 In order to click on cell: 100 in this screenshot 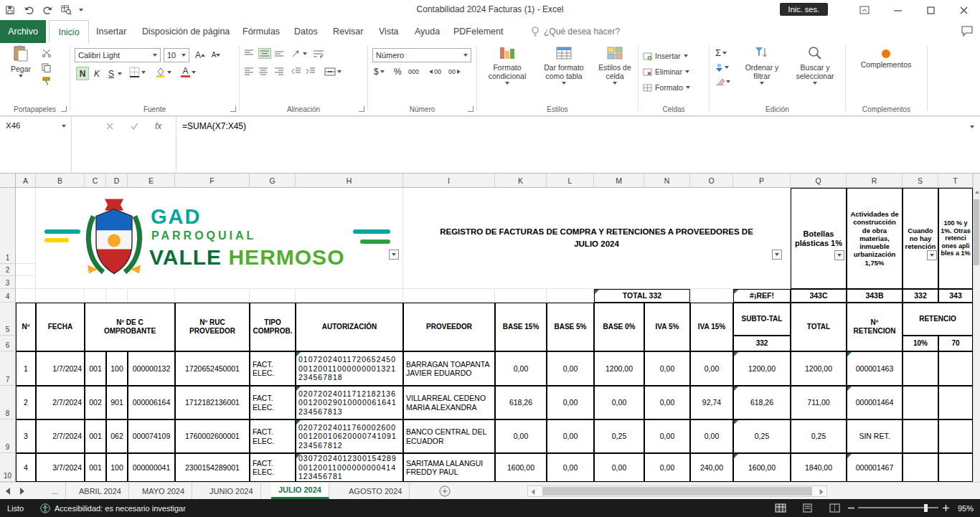, I will do `click(117, 369)`.